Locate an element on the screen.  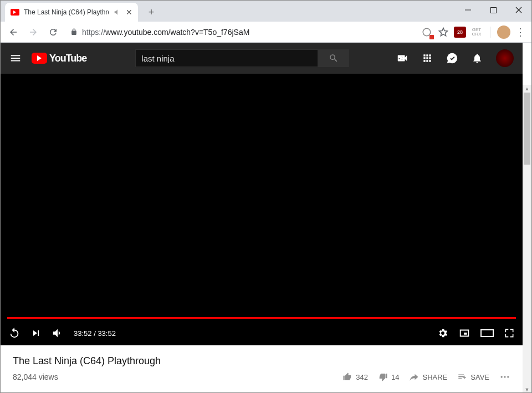
url-text: https://www.youtube.com/watch?v=T5o_f76j… is located at coordinates (166, 32).